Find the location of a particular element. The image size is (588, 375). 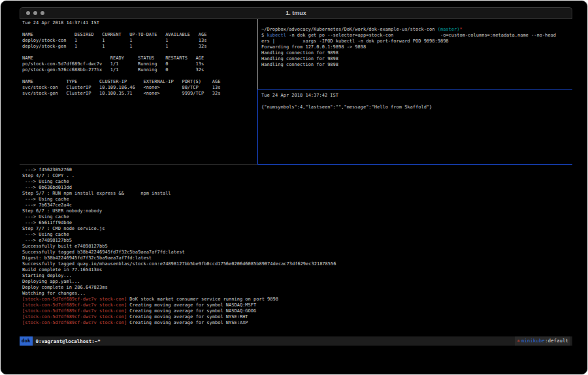

session-badge: dok is located at coordinates (26, 341).